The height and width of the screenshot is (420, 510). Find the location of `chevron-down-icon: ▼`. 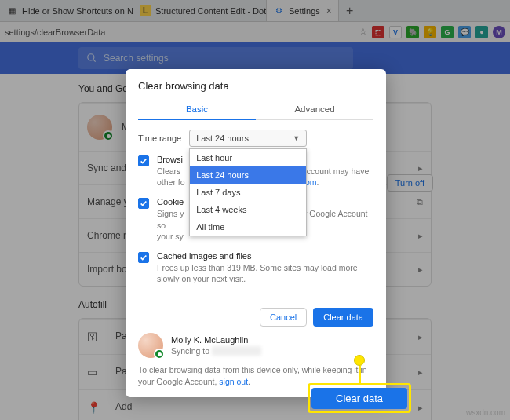

chevron-down-icon: ▼ is located at coordinates (297, 138).